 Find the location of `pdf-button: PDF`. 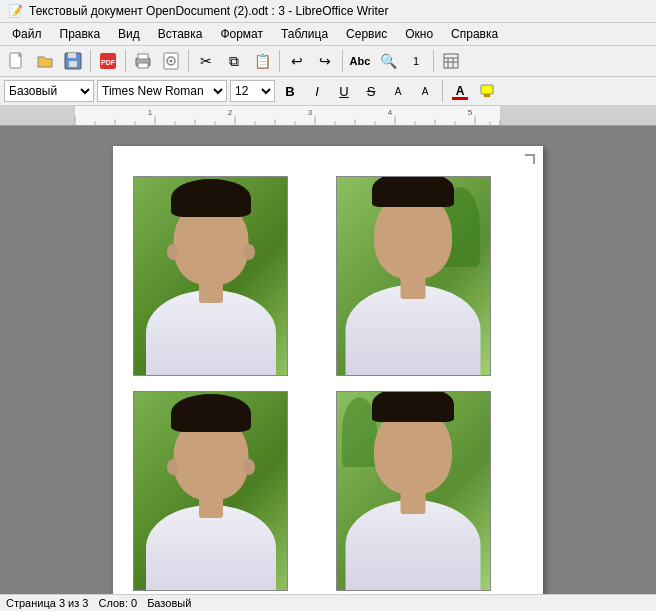

pdf-button: PDF is located at coordinates (108, 61).